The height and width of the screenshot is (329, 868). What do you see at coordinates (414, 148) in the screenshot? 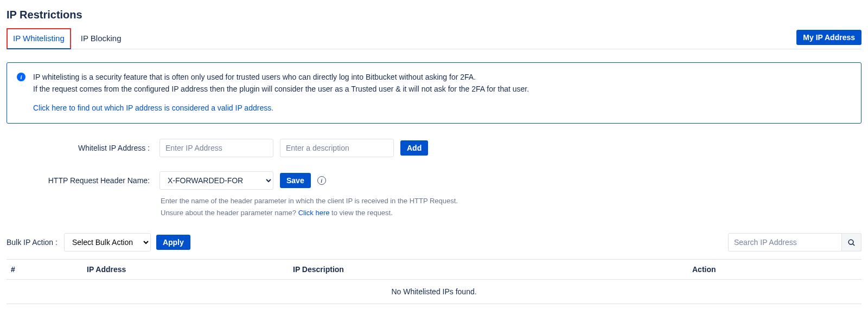
I see `add-button: Add` at bounding box center [414, 148].